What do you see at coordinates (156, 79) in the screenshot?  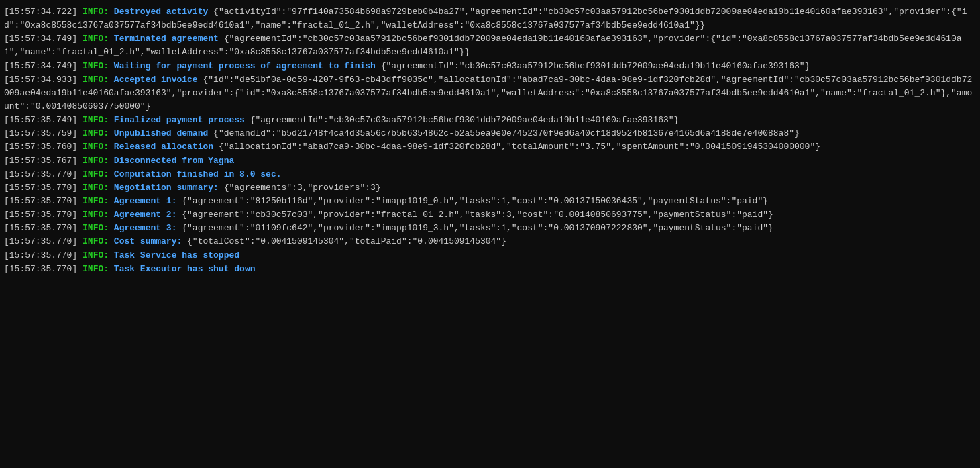 I see `log-message-highlight: Accepted invoice` at bounding box center [156, 79].